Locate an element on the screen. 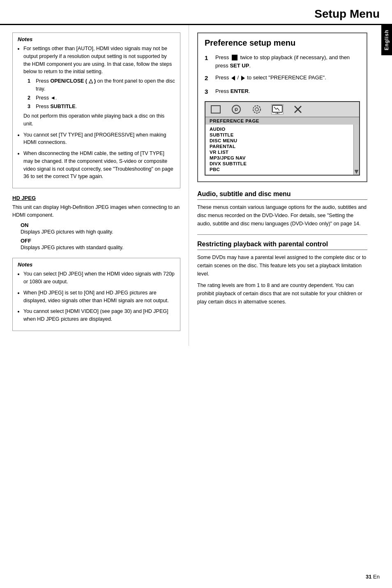  sub-step-1-num: 1 is located at coordinates (30, 85).